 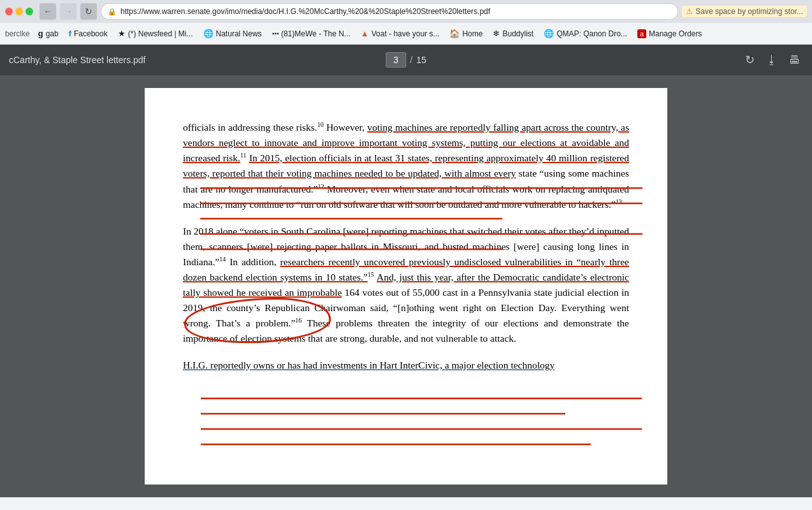 I want to click on bookmark-manage-orders: a Manage Orders, so click(x=670, y=34).